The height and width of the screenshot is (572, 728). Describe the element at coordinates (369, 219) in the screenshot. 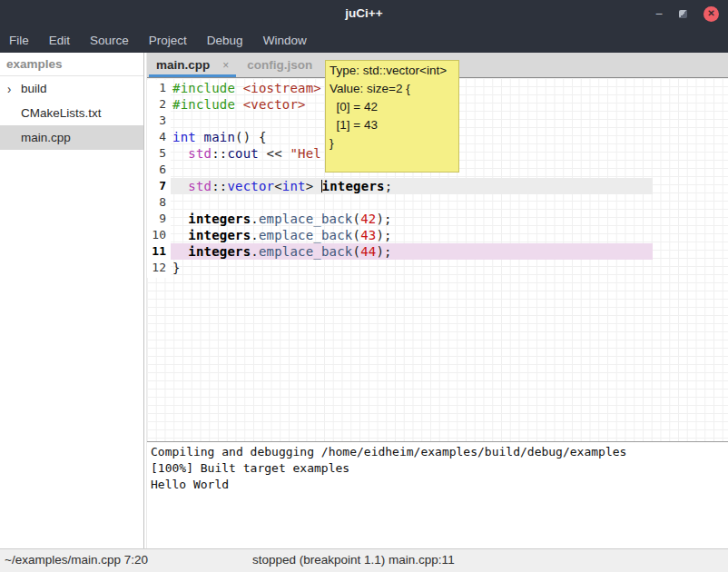

I see `code-token: 42` at that location.